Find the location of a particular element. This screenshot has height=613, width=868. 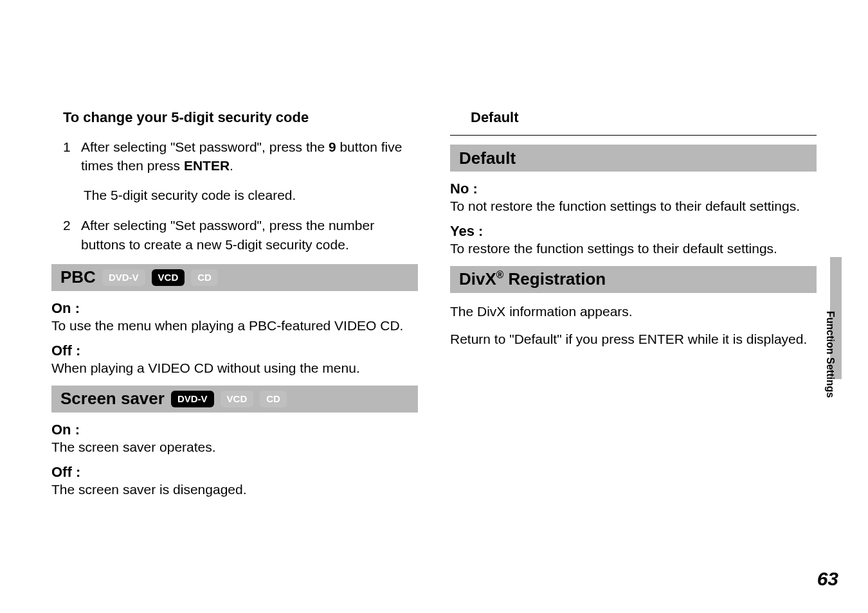

step-number-2: 2 is located at coordinates (68, 235).